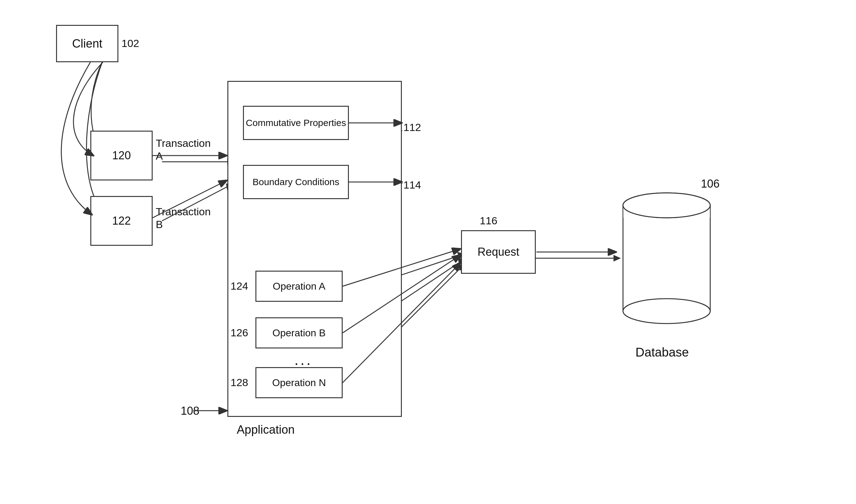 This screenshot has width=856, height=504. I want to click on application-ref: 108, so click(190, 411).